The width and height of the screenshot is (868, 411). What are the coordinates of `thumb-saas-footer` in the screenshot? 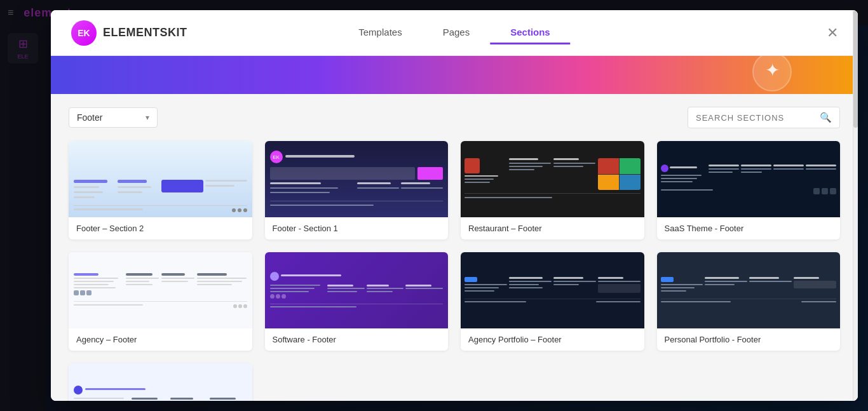 It's located at (749, 179).